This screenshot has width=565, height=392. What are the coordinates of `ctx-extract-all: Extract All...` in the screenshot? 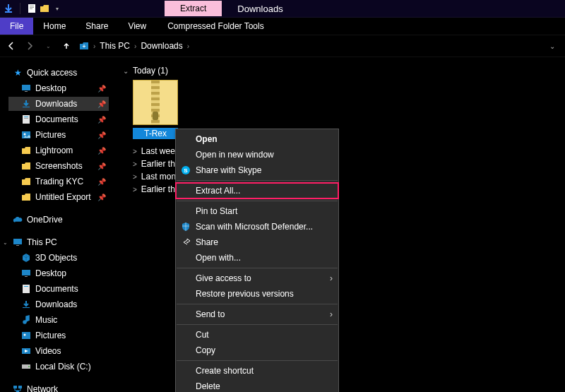 It's located at (257, 191).